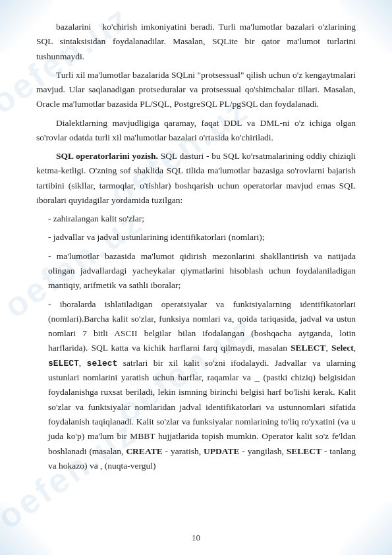 This screenshot has width=392, height=555. I want to click on deco-corner-bottom-right, so click(366, 529).